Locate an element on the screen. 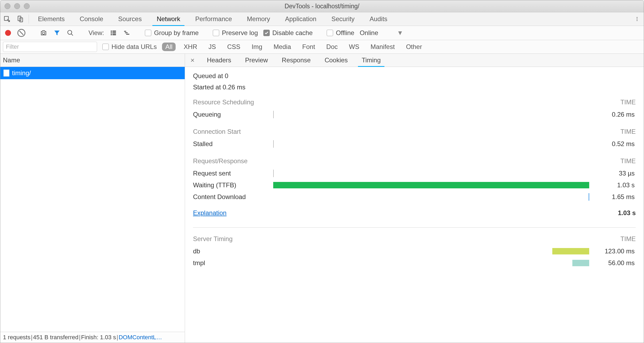 The width and height of the screenshot is (644, 343). waterfall-view-icon is located at coordinates (127, 33).